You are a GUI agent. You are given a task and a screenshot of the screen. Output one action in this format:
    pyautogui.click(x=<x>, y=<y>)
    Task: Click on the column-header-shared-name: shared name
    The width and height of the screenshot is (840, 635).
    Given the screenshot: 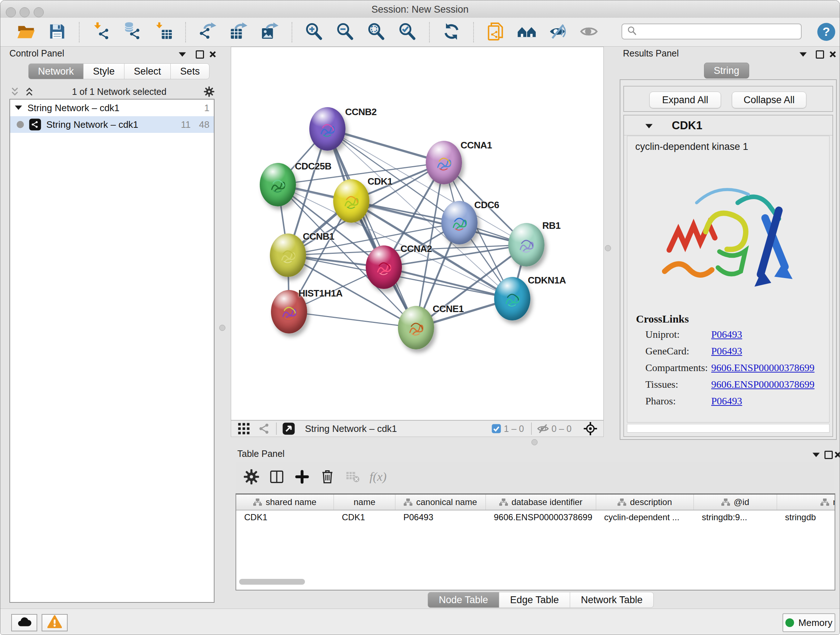 What is the action you would take?
    pyautogui.click(x=285, y=502)
    